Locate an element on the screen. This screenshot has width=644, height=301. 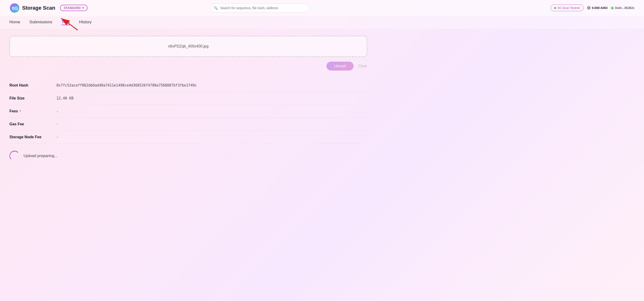
search-bar: 🔍 is located at coordinates (260, 8).